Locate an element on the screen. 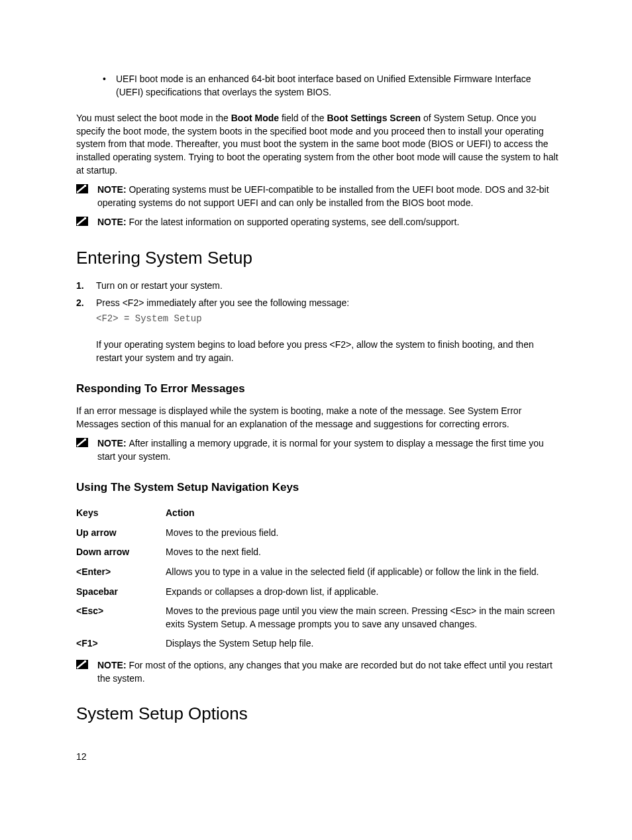 The height and width of the screenshot is (840, 632). list-item: 2. Press <F2> immediately after you see … is located at coordinates (318, 314).